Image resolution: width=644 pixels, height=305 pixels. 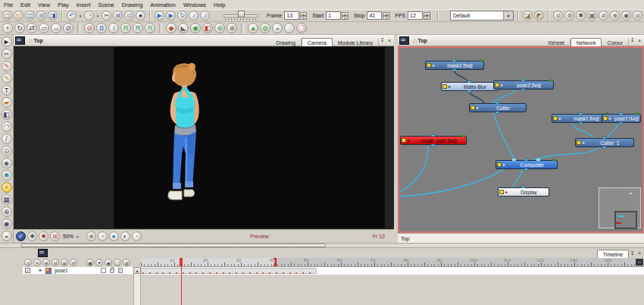 What do you see at coordinates (40, 270) in the screenshot?
I see `layer-expand-icon: +` at bounding box center [40, 270].